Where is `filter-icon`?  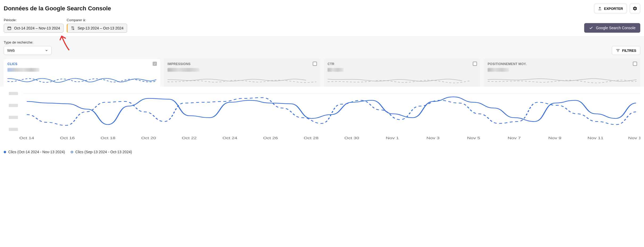
filter-icon is located at coordinates (618, 50).